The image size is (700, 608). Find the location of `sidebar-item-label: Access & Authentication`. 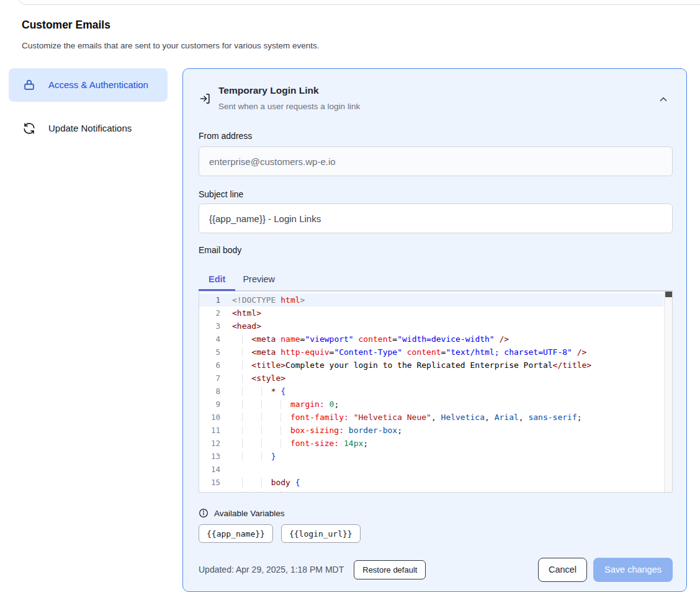

sidebar-item-label: Access & Authentication is located at coordinates (98, 85).